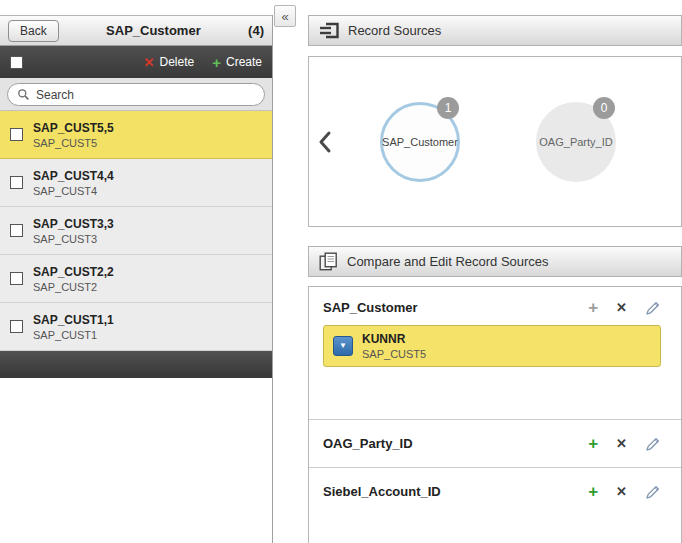  Describe the element at coordinates (256, 30) in the screenshot. I see `record-count: (4)` at that location.